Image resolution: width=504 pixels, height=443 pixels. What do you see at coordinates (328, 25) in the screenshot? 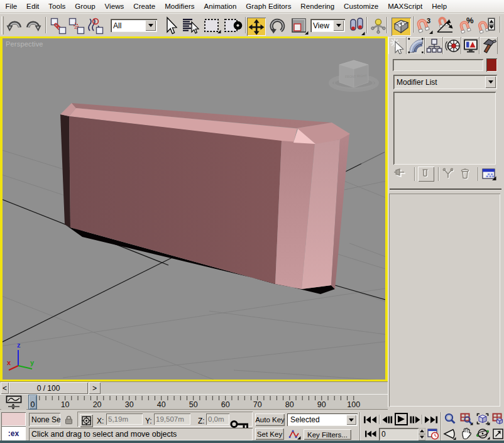
I see `reference-coordinate-system-dropdown: View` at bounding box center [328, 25].